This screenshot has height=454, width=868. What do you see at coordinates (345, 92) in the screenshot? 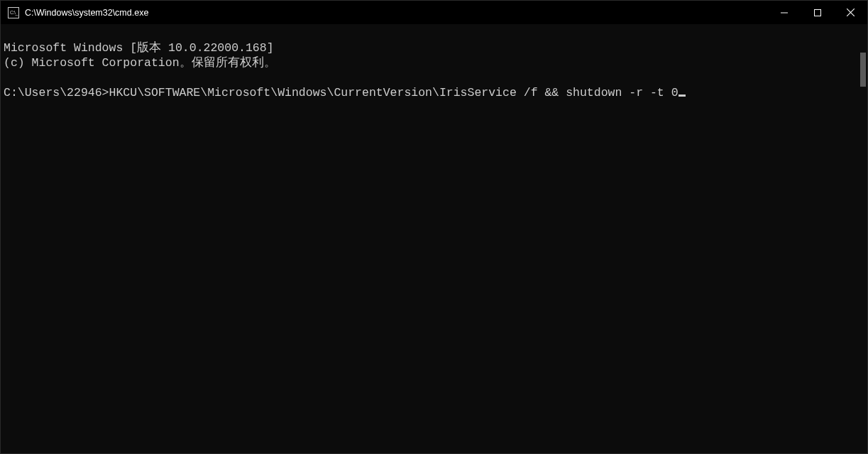
I see `terminal-prompt-line: C:\Users\22946>HKCU\SOFTWARE\Microsoft\W…` at bounding box center [345, 92].